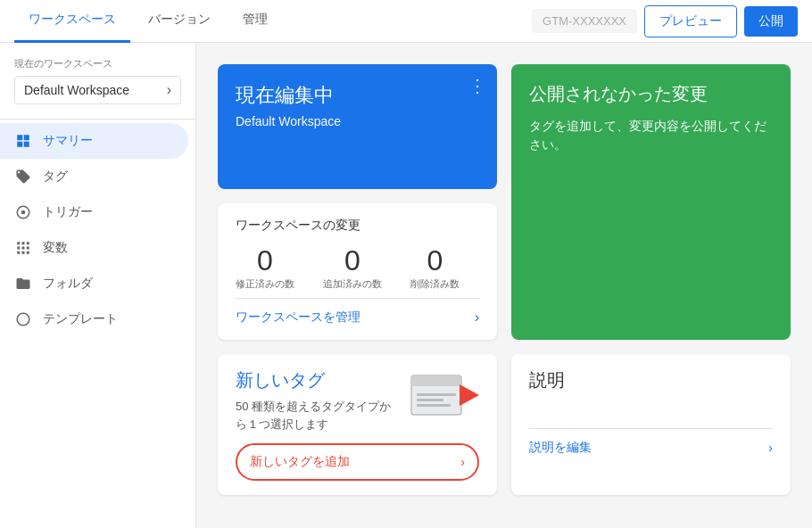 Image resolution: width=812 pixels, height=528 pixels. Describe the element at coordinates (443, 395) in the screenshot. I see `new-tag-image` at that location.